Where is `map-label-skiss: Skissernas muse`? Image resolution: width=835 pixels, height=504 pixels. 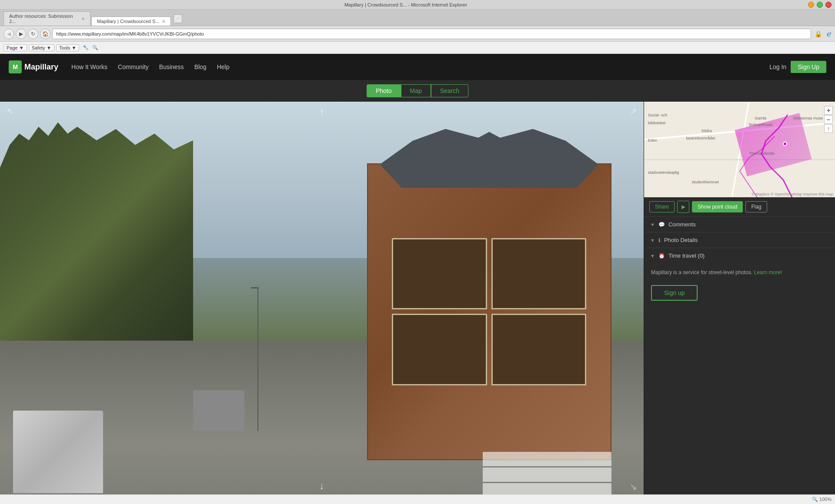
map-label-skiss: Skissernas muse is located at coordinates (808, 118).